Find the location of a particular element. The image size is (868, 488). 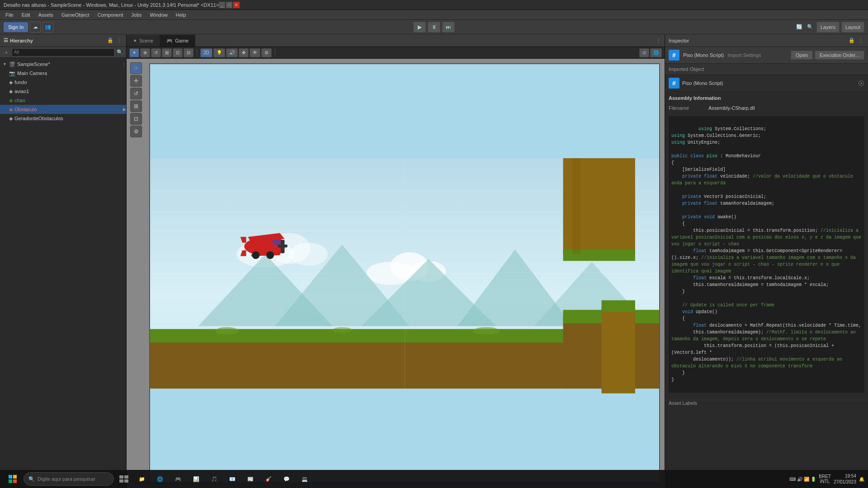

gizmos-button: ⚙ is located at coordinates (267, 53).